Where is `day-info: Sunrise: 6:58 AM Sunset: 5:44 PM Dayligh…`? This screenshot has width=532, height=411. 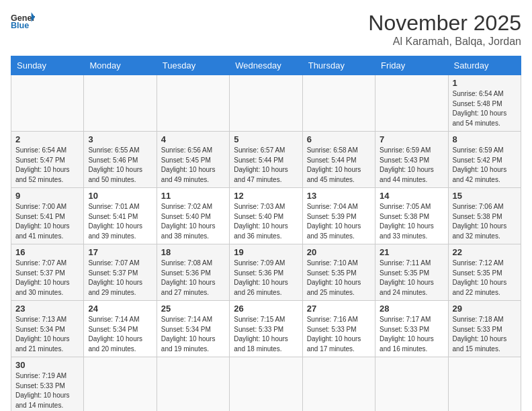 day-info: Sunrise: 6:58 AM Sunset: 5:44 PM Dayligh… is located at coordinates (339, 165).